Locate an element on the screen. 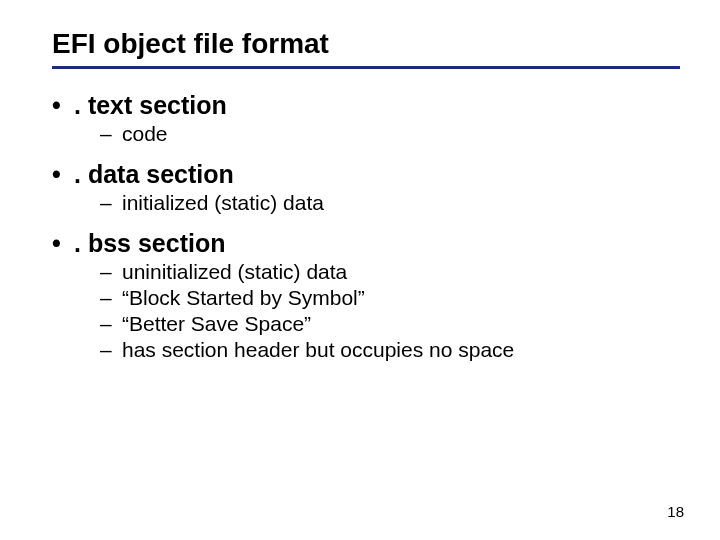 The image size is (720, 540). list-item: – uninitialized (static) data is located at coordinates (390, 272).